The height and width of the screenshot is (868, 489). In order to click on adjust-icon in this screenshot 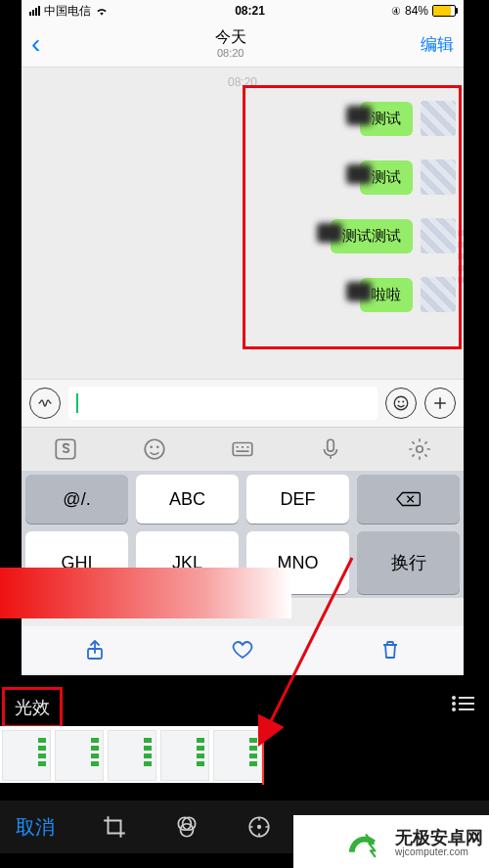, I will do `click(259, 827)`.